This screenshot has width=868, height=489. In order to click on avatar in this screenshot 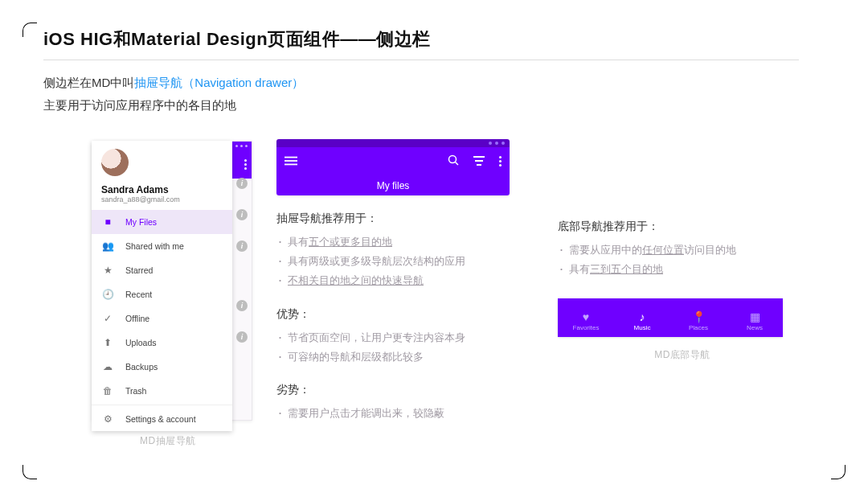, I will do `click(115, 162)`.